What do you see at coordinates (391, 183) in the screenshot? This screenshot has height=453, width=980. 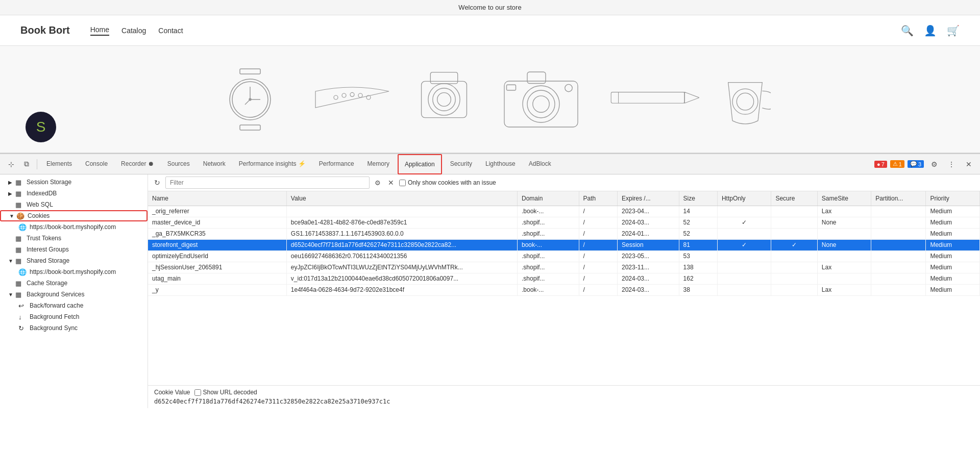 I see `clear-filter-button: ✕` at bounding box center [391, 183].